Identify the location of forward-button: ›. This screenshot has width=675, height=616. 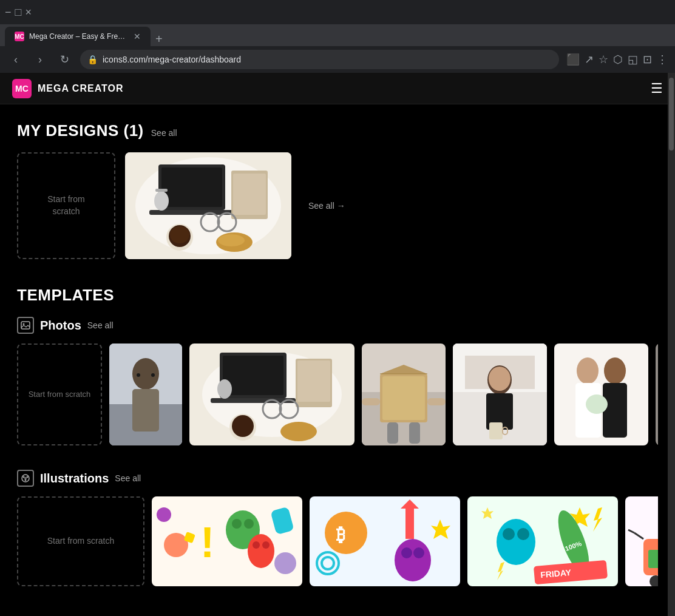
(40, 59).